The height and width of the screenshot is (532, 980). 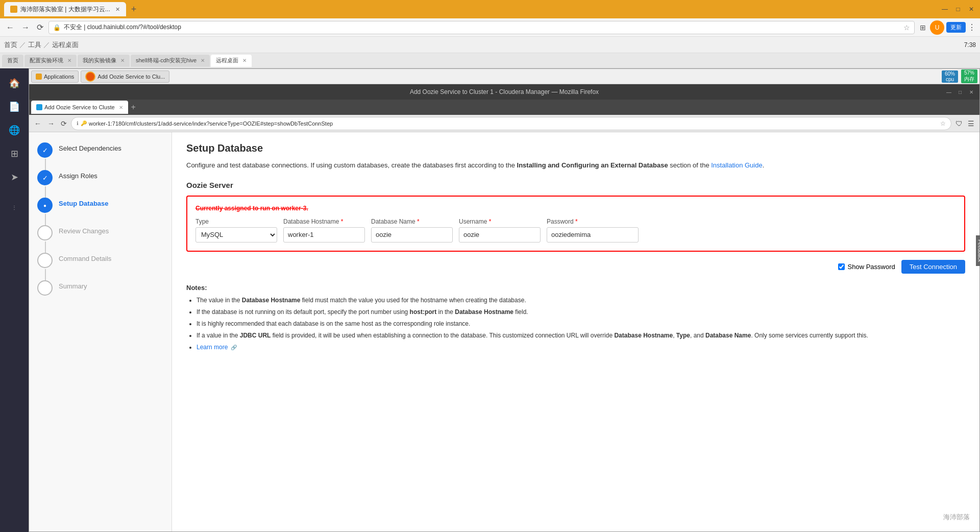 What do you see at coordinates (958, 9) in the screenshot?
I see `maximize-button: □` at bounding box center [958, 9].